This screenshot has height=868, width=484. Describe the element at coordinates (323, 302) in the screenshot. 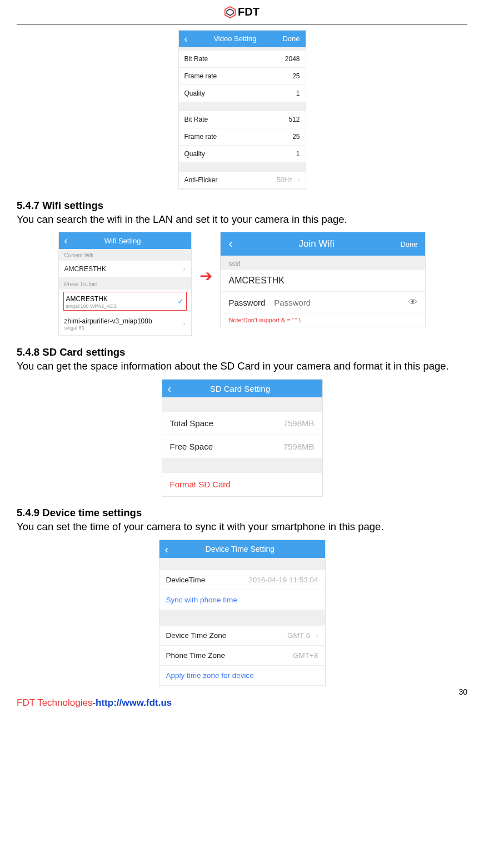

I see `row-password: Password 👁` at that location.